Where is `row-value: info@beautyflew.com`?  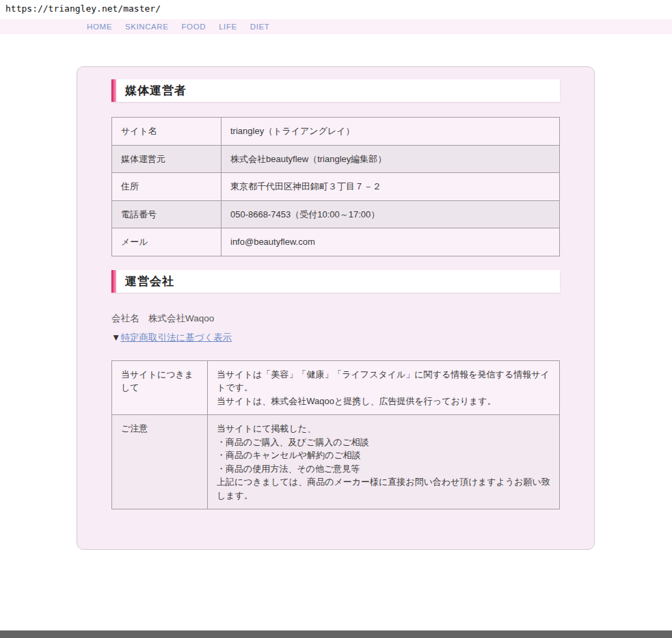
row-value: info@beautyflew.com is located at coordinates (391, 242).